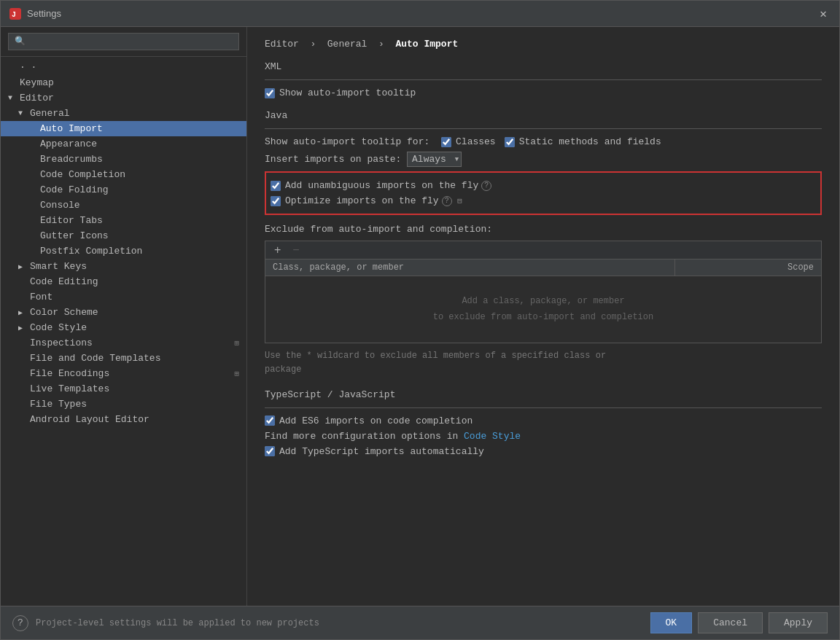 This screenshot has width=840, height=640. What do you see at coordinates (124, 206) in the screenshot?
I see `sidebar-item-console: Console` at bounding box center [124, 206].